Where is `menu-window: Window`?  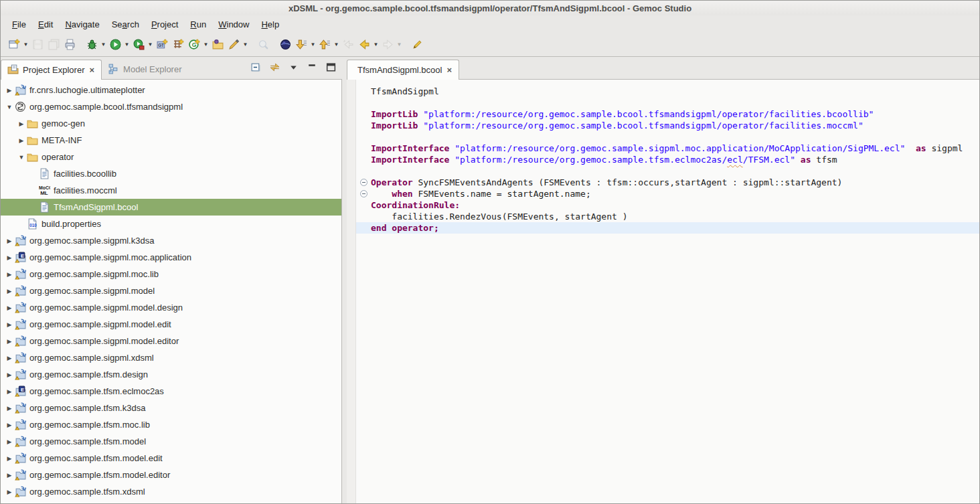
menu-window: Window is located at coordinates (234, 24).